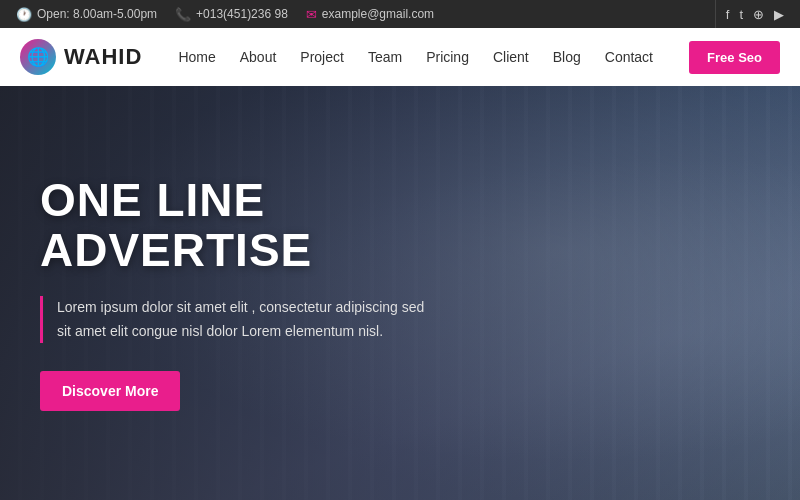 This screenshot has width=800, height=500. Describe the element at coordinates (758, 14) in the screenshot. I see `dribbble-icon: ⊕` at that location.